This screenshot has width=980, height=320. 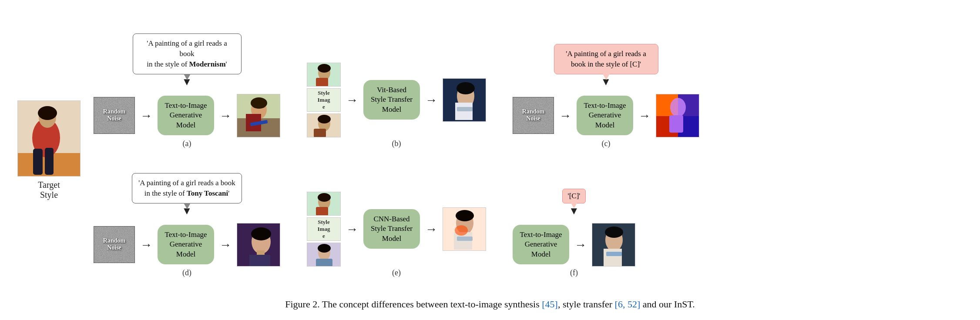 What do you see at coordinates (581, 245) in the screenshot?
I see `arrow-f1: →` at bounding box center [581, 245].